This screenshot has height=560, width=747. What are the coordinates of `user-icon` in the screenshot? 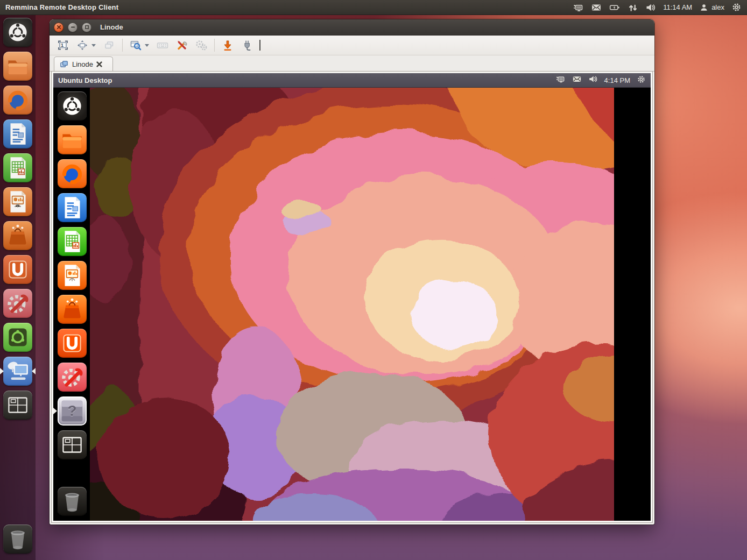 It's located at (704, 8).